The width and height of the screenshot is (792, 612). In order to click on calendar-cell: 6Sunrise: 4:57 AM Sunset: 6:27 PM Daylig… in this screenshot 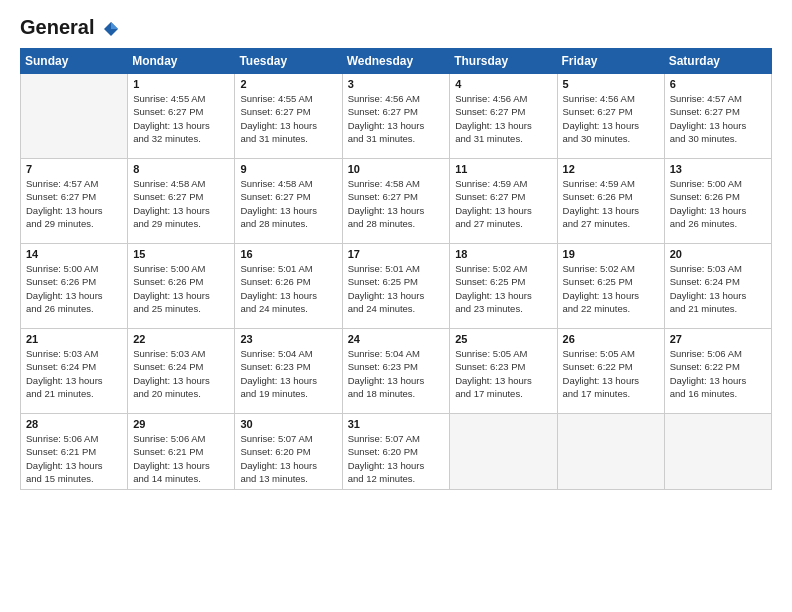, I will do `click(718, 116)`.